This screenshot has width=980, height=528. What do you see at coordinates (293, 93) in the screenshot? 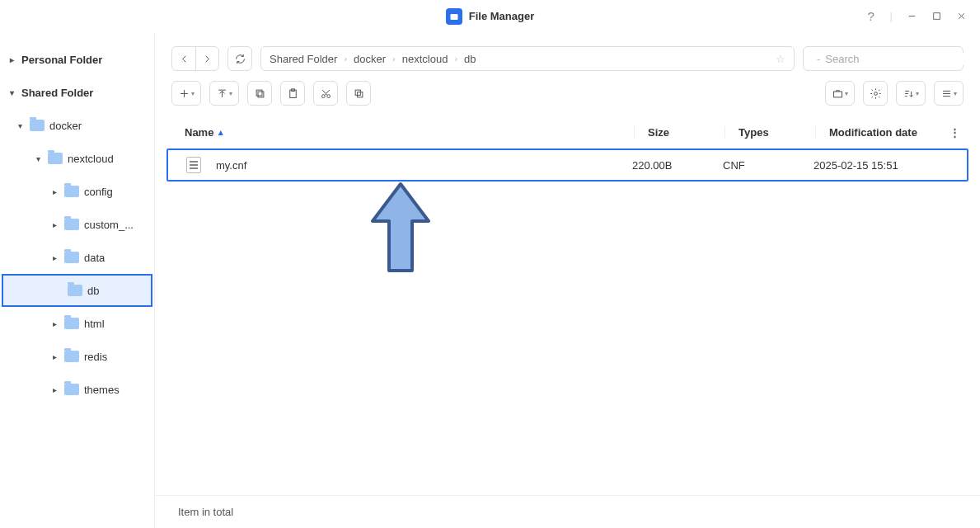
I see `paste-button` at bounding box center [293, 93].